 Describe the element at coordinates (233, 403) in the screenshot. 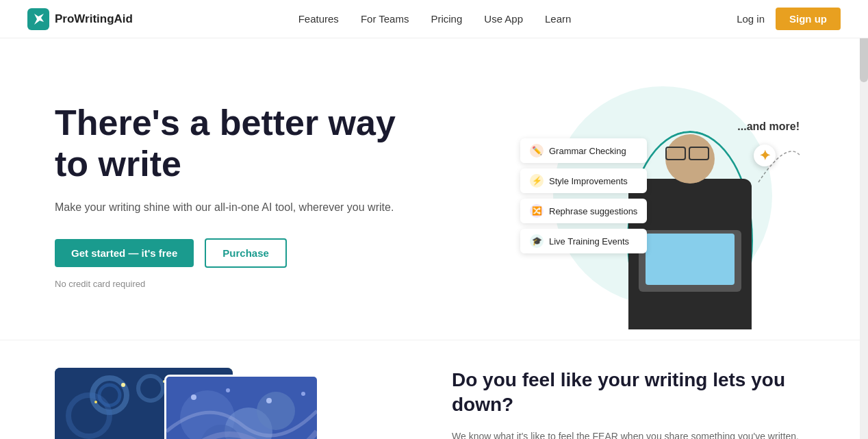

I see `lower-left: My idea in my head` at that location.